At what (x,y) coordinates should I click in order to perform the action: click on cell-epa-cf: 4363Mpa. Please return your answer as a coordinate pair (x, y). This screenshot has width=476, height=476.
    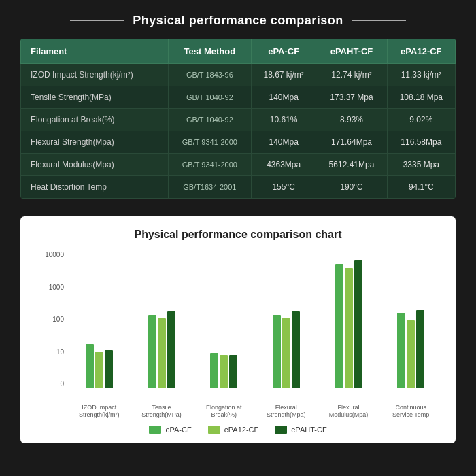
    Looking at the image, I should click on (284, 165).